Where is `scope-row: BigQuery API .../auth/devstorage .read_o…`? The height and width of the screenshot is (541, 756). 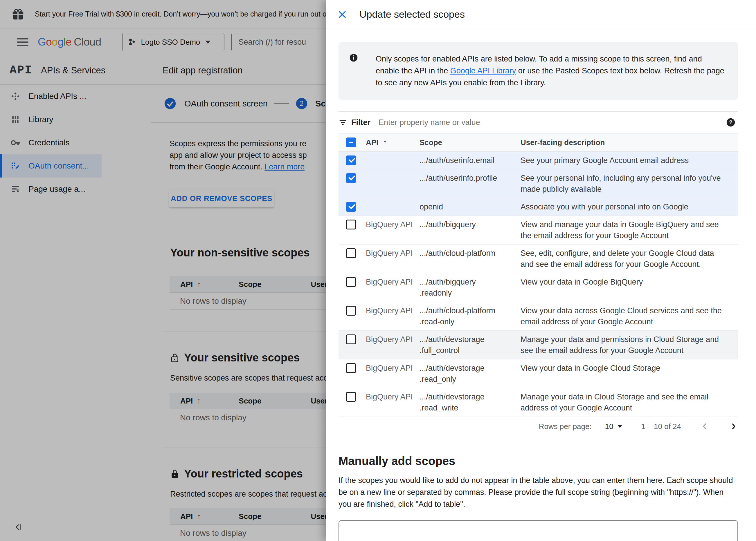 scope-row: BigQuery API .../auth/devstorage .read_o… is located at coordinates (538, 374).